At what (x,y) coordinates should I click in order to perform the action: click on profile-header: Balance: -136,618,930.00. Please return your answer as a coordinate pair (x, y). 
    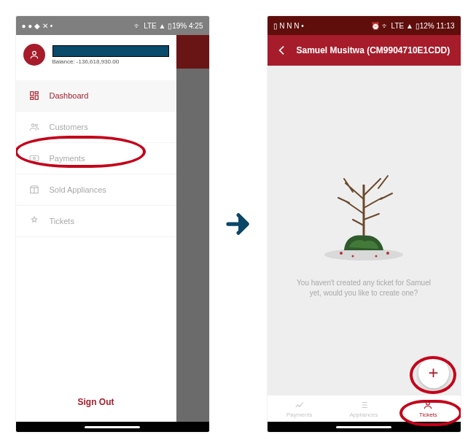
    Looking at the image, I should click on (96, 52).